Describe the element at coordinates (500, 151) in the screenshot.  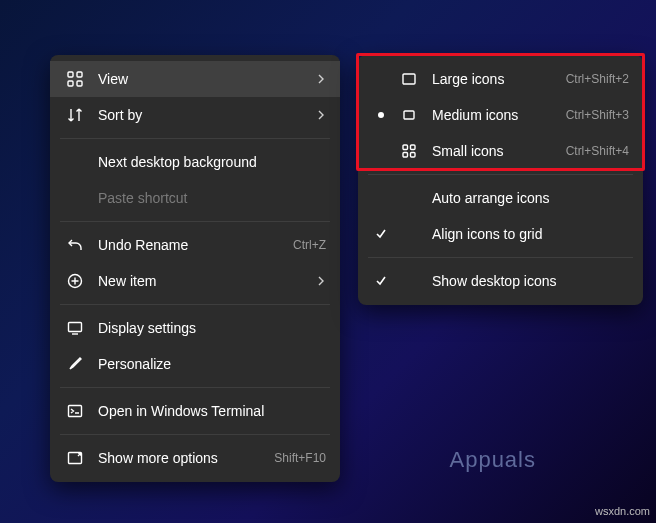
I see `submenu-item-small-icons: Small icons Ctrl+Shift+4` at that location.